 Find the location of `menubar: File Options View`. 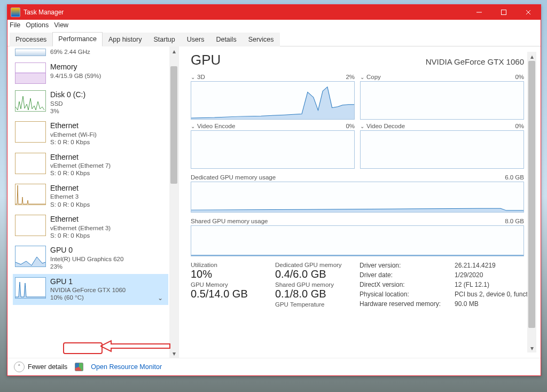

menubar: File Options View is located at coordinates (274, 26).